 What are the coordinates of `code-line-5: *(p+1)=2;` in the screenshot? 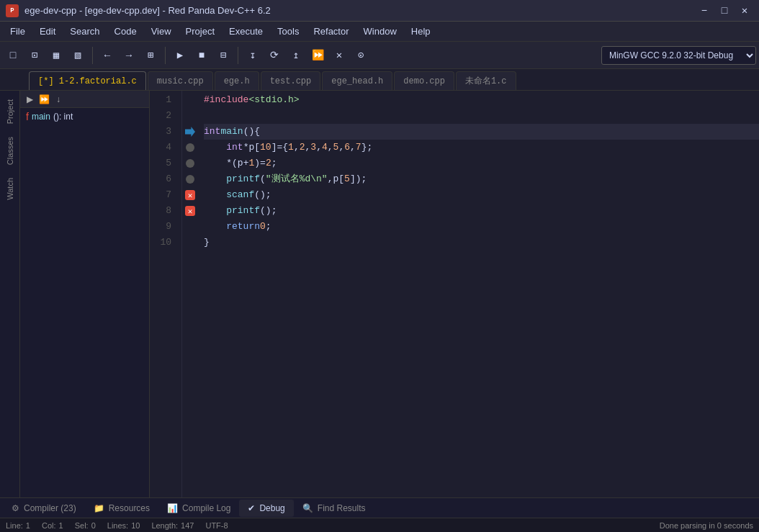 It's located at (481, 163).